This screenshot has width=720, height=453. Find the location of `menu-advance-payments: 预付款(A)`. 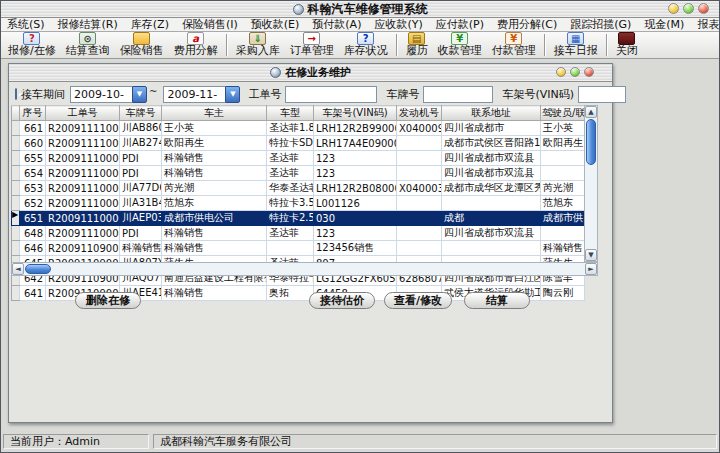

menu-advance-payments: 预付款(A) is located at coordinates (336, 24).